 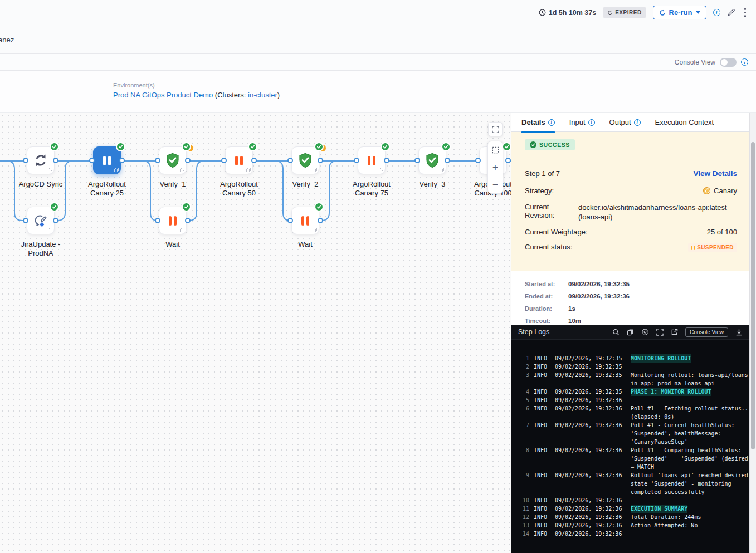 What do you see at coordinates (631, 332) in the screenshot?
I see `copy-icon` at bounding box center [631, 332].